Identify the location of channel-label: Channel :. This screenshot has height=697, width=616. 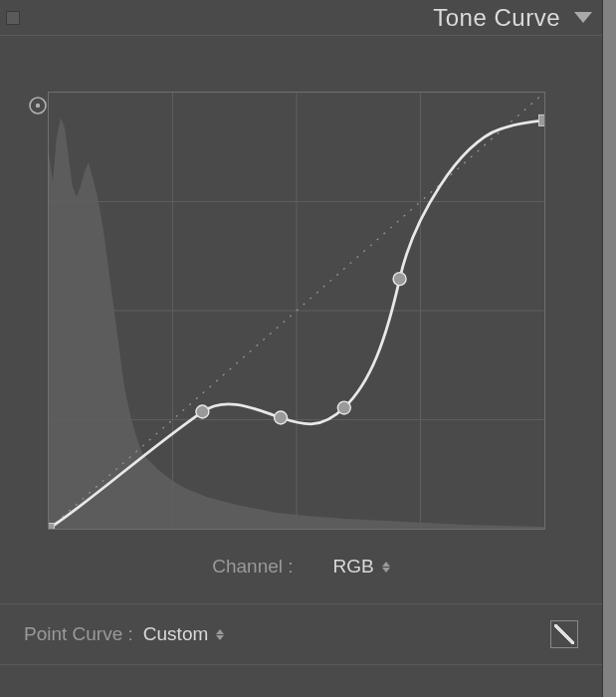
(253, 567).